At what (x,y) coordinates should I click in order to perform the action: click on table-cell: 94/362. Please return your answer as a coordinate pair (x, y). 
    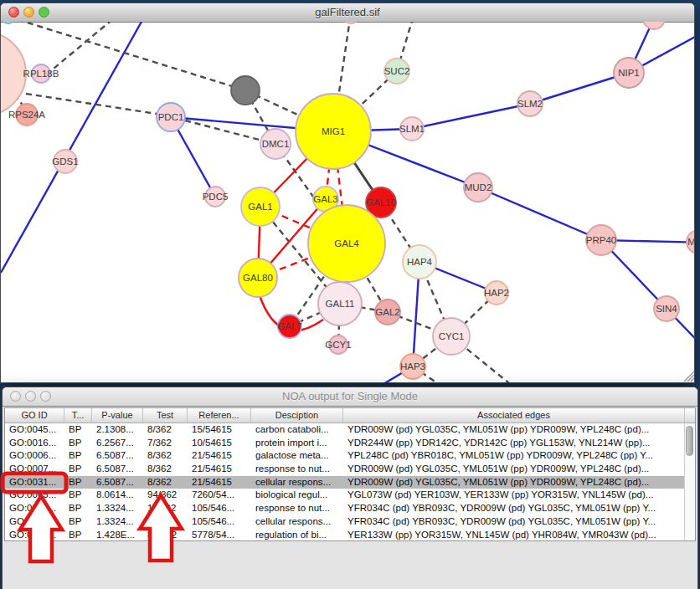
    Looking at the image, I should click on (166, 495).